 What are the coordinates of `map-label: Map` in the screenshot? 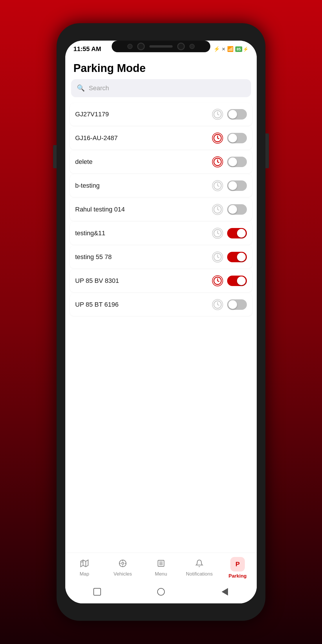 It's located at (84, 574).